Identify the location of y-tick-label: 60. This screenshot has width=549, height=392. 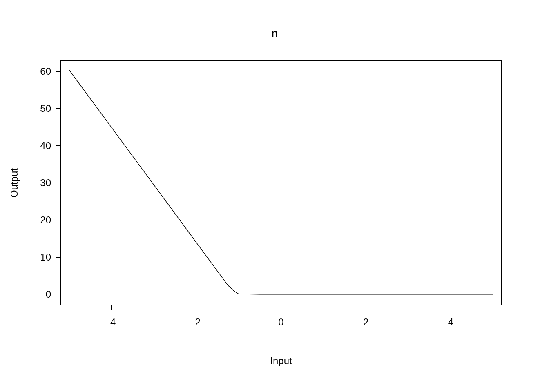
(39, 71).